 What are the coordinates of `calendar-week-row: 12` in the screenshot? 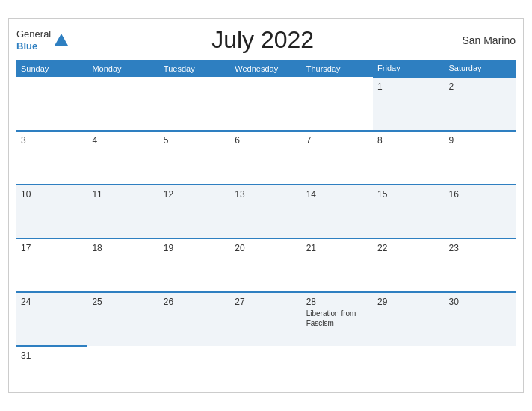 It's located at (266, 104).